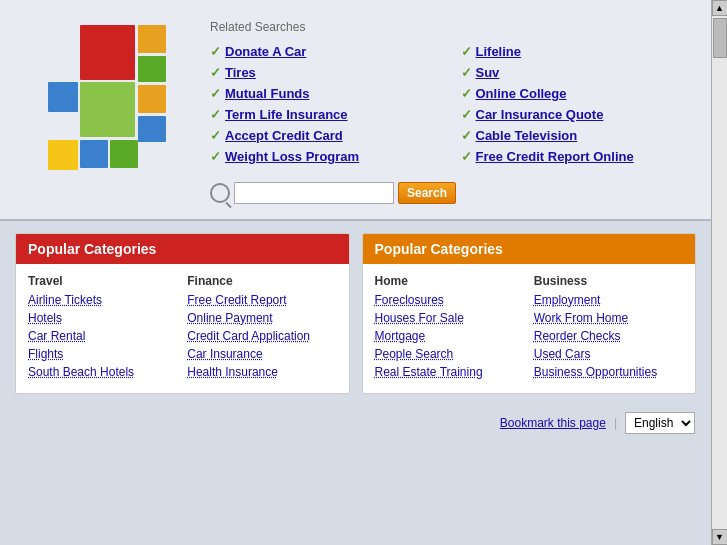 Image resolution: width=727 pixels, height=545 pixels. Describe the element at coordinates (102, 281) in the screenshot. I see `travel-title: Travel` at that location.